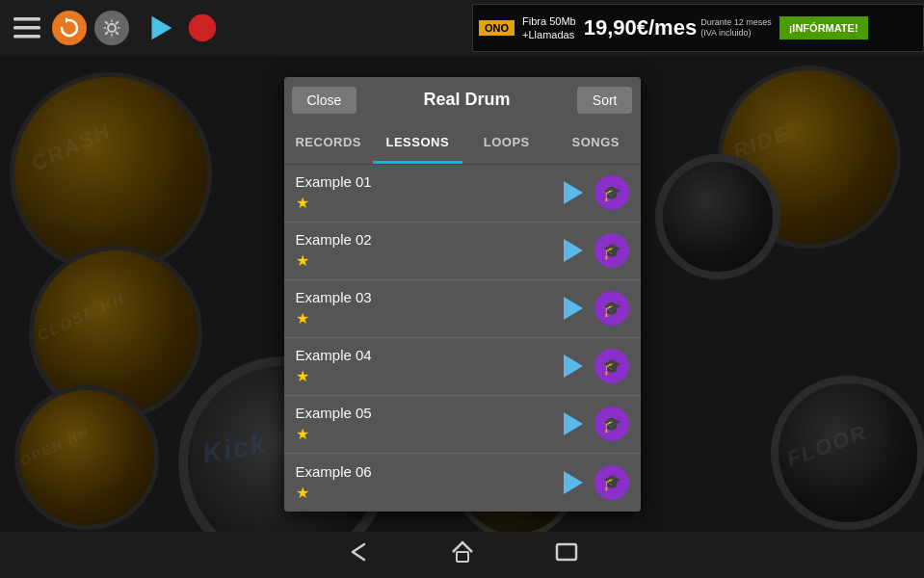 The width and height of the screenshot is (924, 578). What do you see at coordinates (462, 100) in the screenshot?
I see `modal-header: Close Real Drum Sort` at bounding box center [462, 100].